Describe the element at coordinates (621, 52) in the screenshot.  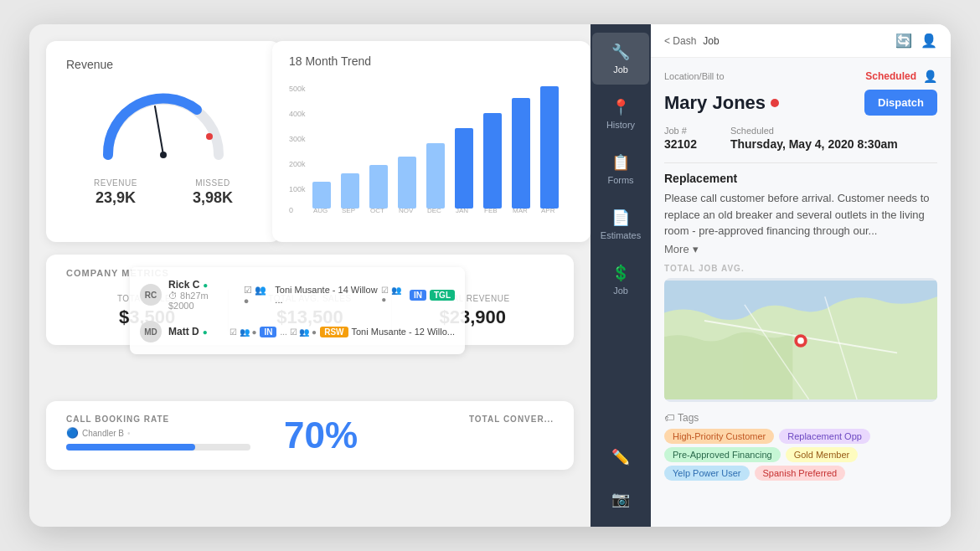
I see `job-icon: 🔧` at that location.